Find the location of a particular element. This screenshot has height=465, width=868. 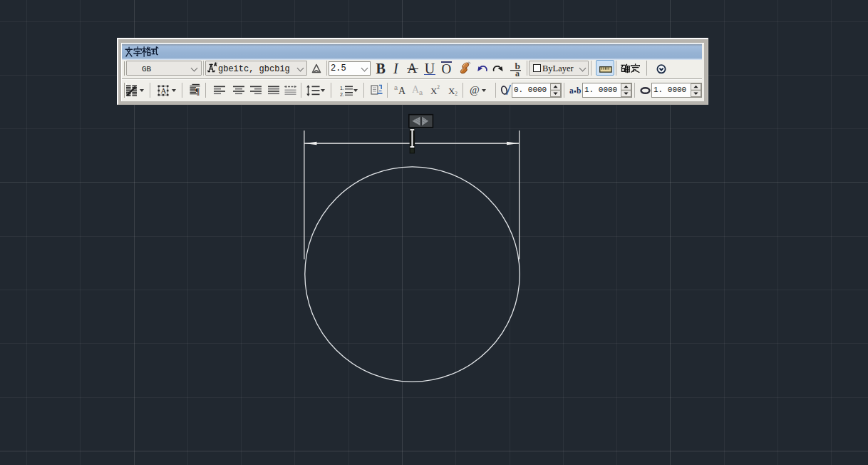

svg-text: 2. is located at coordinates (342, 94).